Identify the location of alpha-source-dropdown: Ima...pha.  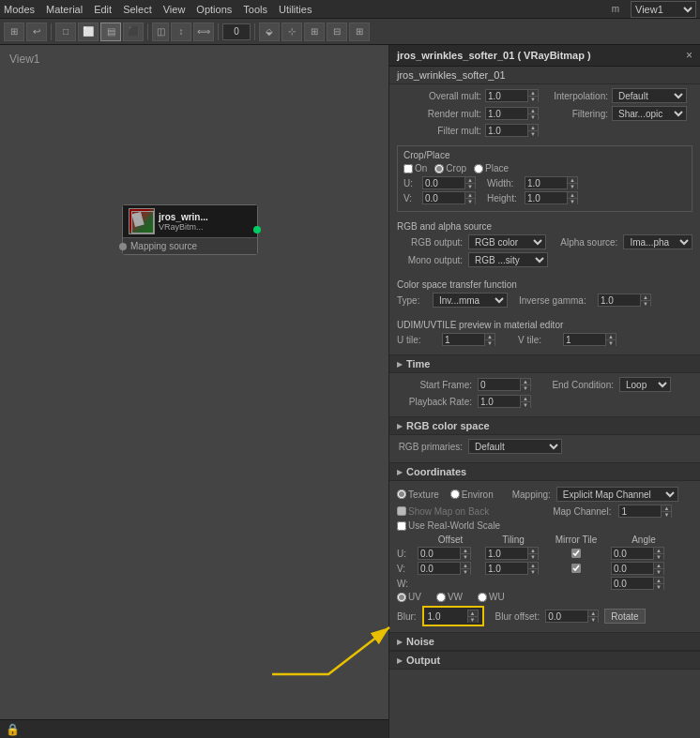
(658, 242).